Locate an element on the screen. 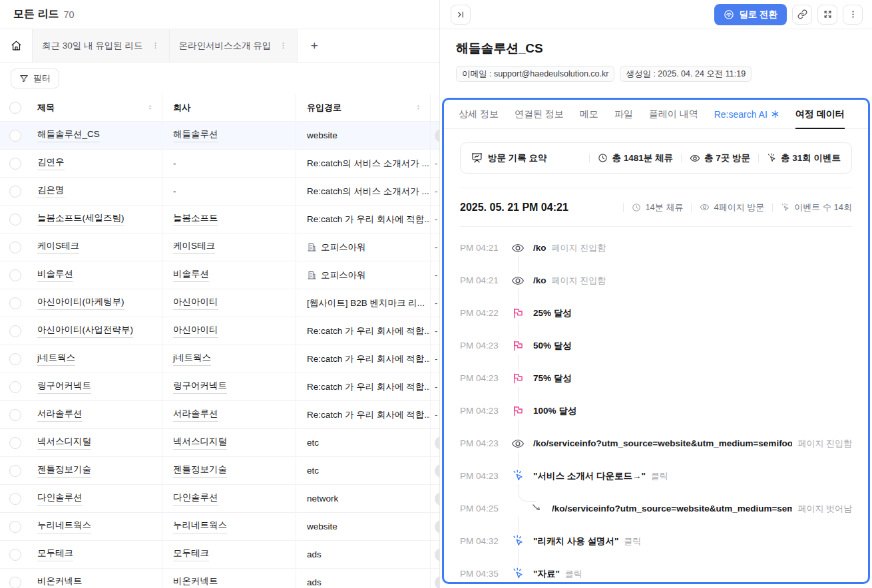 The width and height of the screenshot is (872, 588). lead-title-link: 누리네트웍스 is located at coordinates (64, 527).